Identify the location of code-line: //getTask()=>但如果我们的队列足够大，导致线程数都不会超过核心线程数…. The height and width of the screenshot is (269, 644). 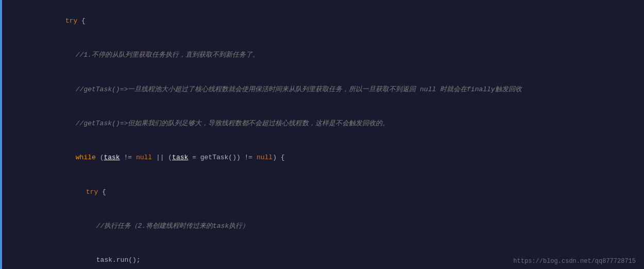
(327, 124).